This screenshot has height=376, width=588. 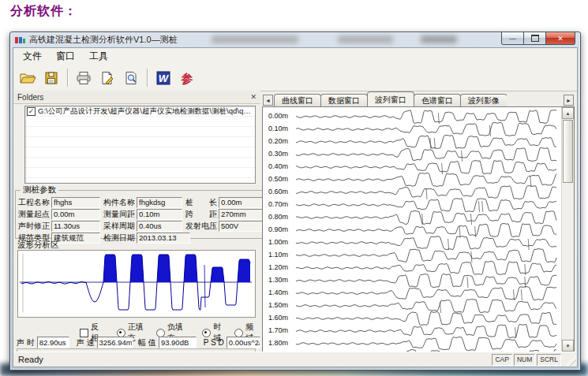 What do you see at coordinates (59, 214) in the screenshot?
I see `param-cell: 测量起点0.00m` at bounding box center [59, 214].